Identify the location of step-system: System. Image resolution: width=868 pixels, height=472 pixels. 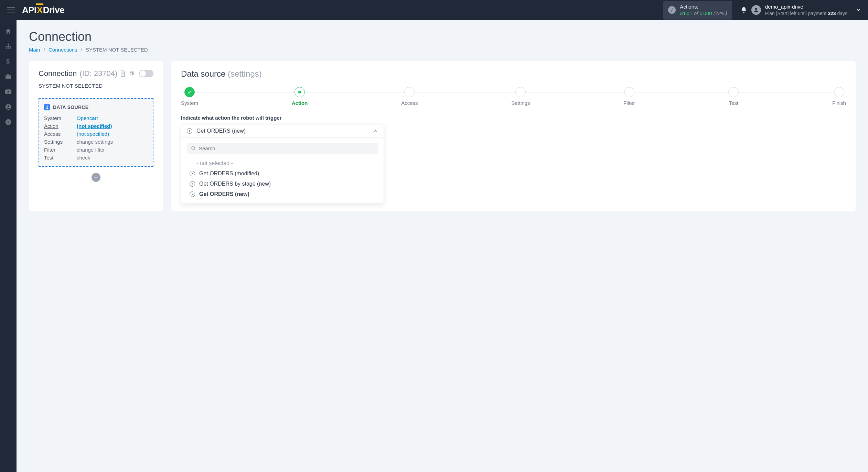
(190, 96).